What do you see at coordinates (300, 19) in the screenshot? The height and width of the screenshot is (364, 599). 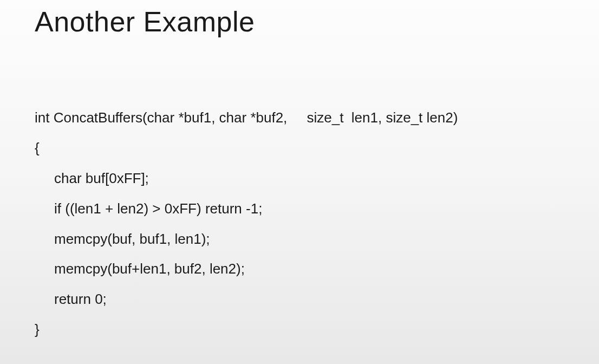 I see `slide-title: Another Example` at bounding box center [300, 19].